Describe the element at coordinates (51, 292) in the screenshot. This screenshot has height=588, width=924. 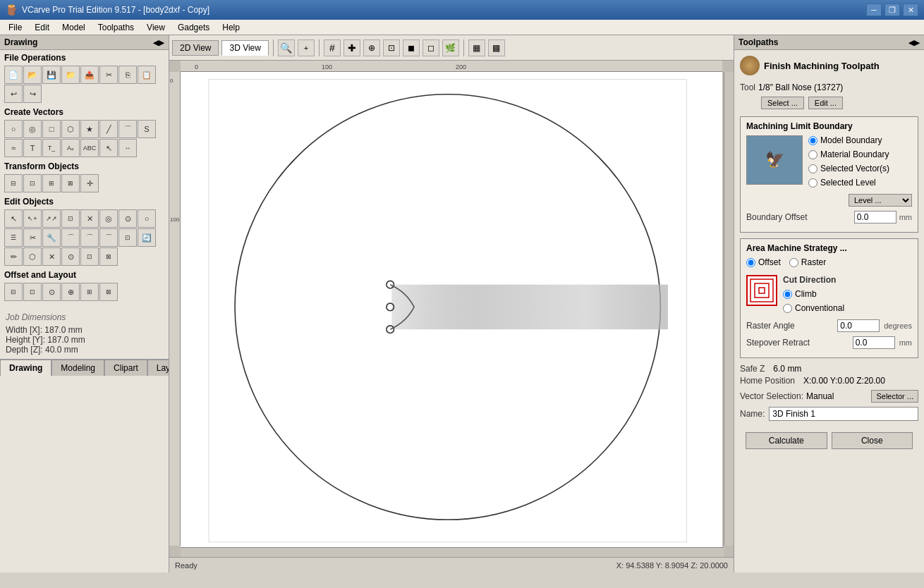
I see `step-repeat-tool: ⊙` at that location.